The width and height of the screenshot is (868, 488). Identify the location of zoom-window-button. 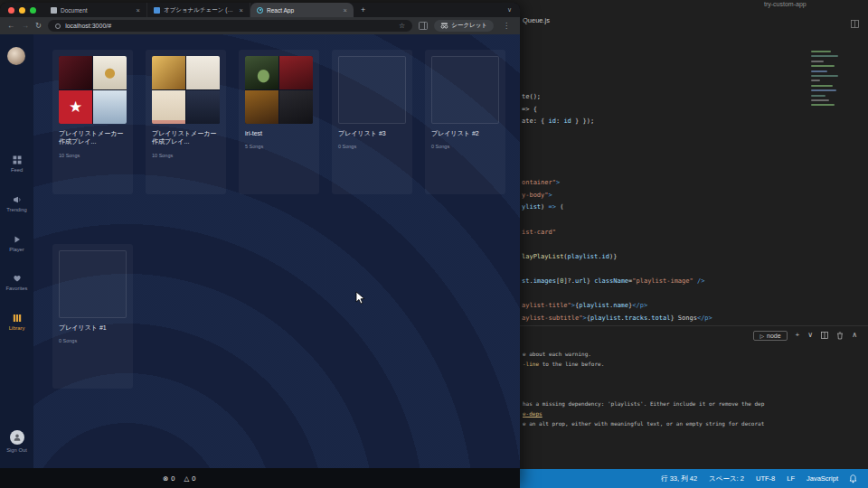
(33, 11).